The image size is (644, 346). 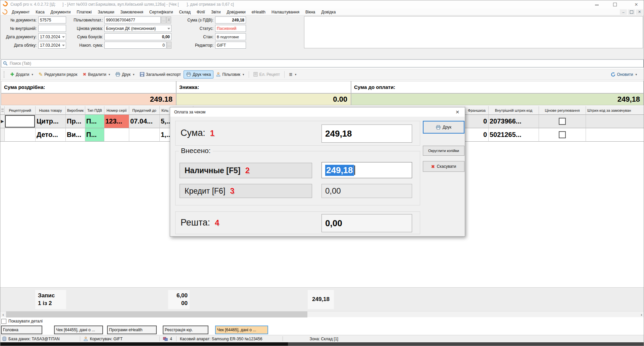 What do you see at coordinates (169, 45) in the screenshot?
I see `accum-ellipsis-button: …` at bounding box center [169, 45].